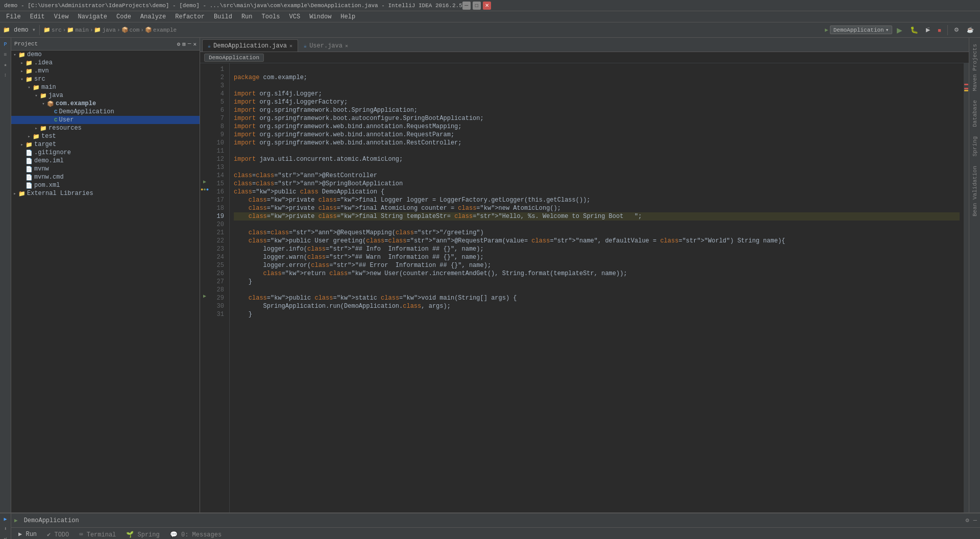  I want to click on bottom-tab-run: ▶ Run, so click(28, 534).